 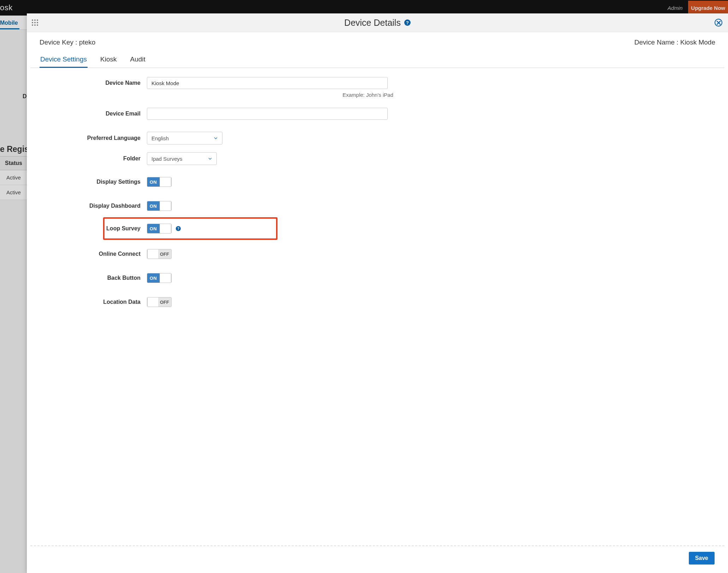 I want to click on toggle-display-settings: ON, so click(x=159, y=182).